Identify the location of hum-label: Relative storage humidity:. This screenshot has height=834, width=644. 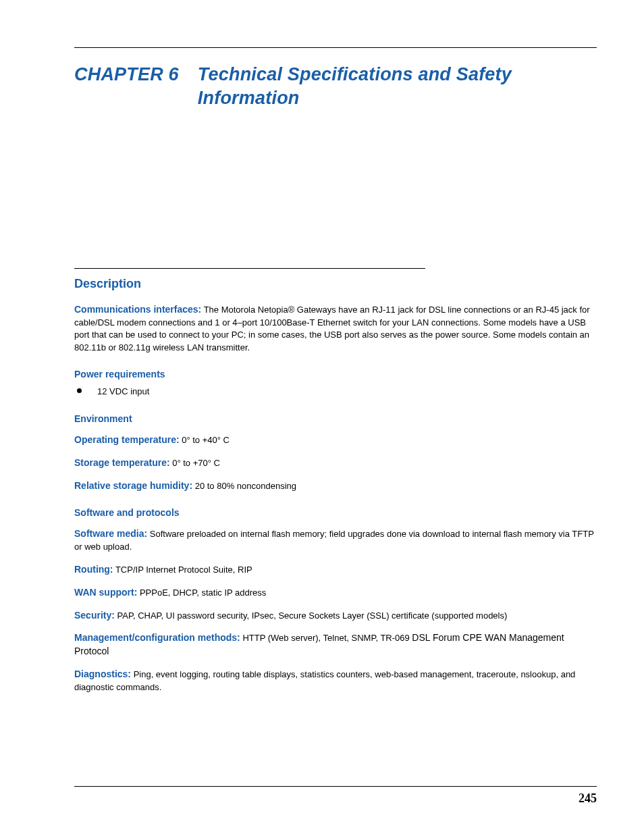
(134, 486).